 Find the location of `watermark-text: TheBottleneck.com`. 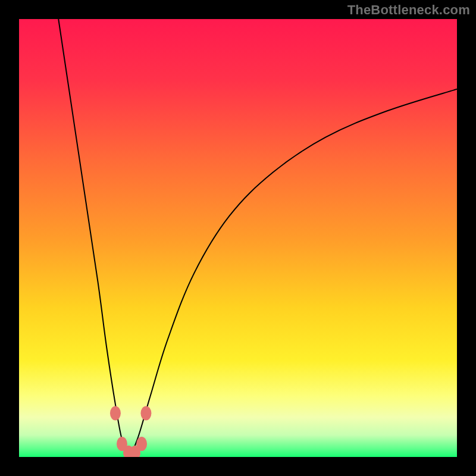

watermark-text: TheBottleneck.com is located at coordinates (409, 10).